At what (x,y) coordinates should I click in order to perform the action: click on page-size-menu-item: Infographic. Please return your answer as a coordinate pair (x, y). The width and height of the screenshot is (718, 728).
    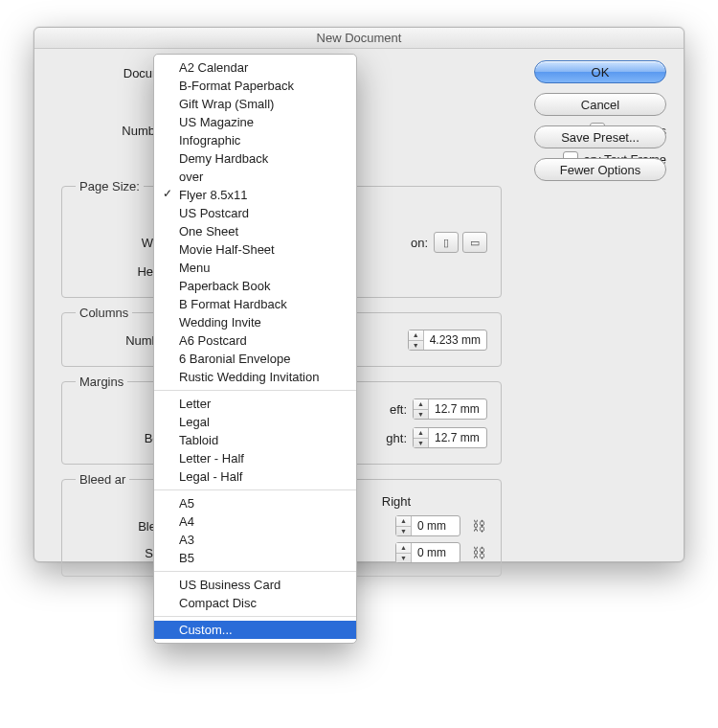
    Looking at the image, I should click on (255, 140).